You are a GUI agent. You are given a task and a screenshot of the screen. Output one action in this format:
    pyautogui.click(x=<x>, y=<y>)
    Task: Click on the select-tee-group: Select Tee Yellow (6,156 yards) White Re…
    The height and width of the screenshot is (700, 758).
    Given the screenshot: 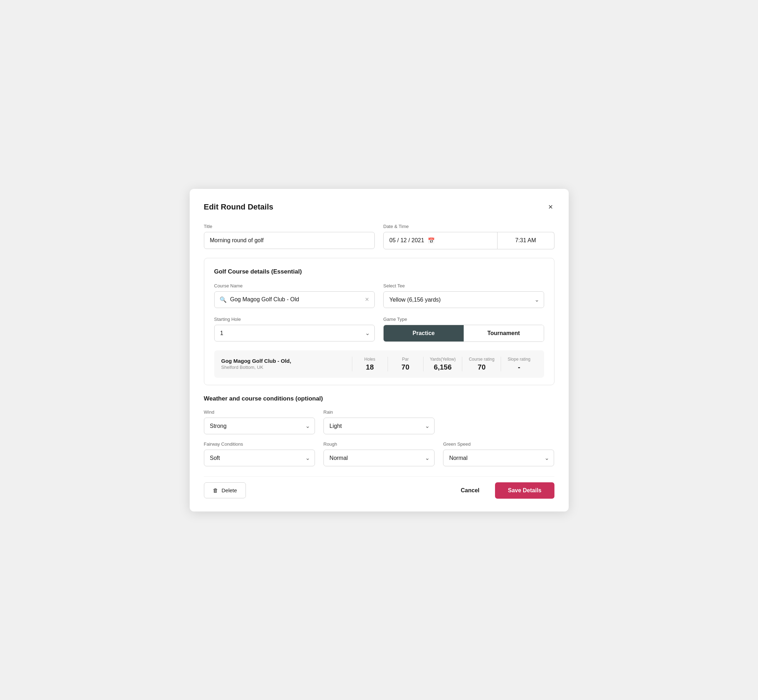 What is the action you would take?
    pyautogui.click(x=464, y=295)
    